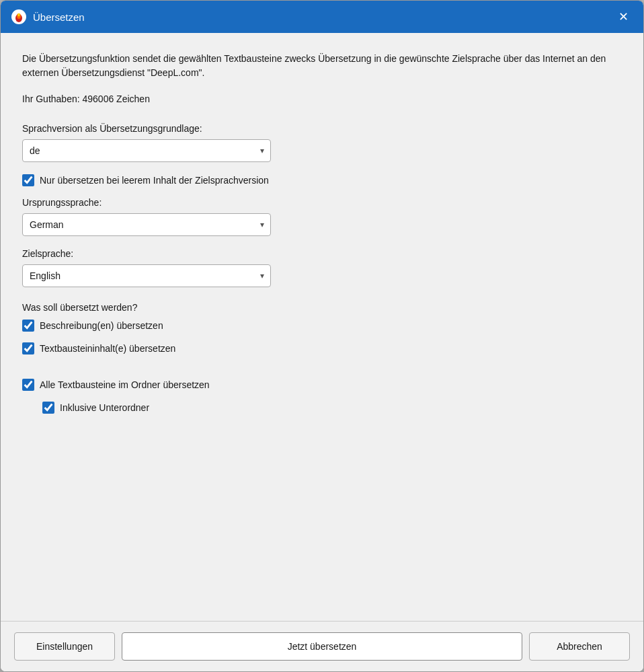 Image resolution: width=644 pixels, height=672 pixels. Describe the element at coordinates (322, 646) in the screenshot. I see `dialog-footer: Einstellungen Jetzt übersetzen Abbrechen` at that location.